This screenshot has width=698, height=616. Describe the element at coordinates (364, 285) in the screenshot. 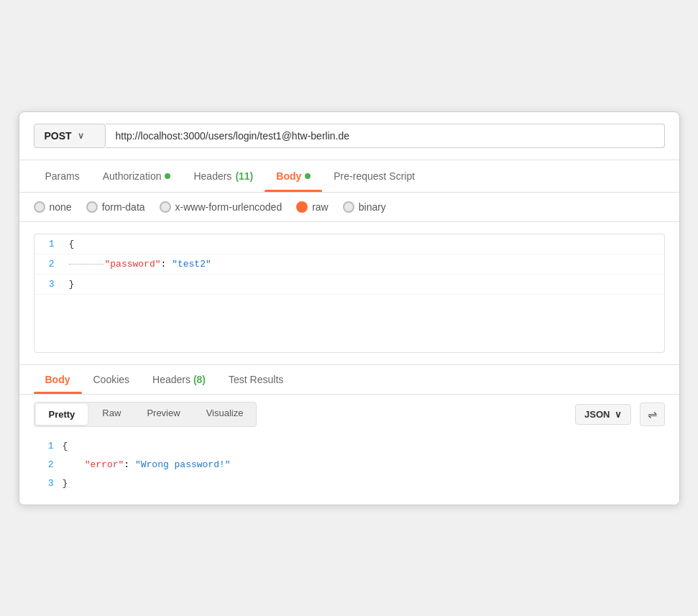

I see `line-content-3: }` at that location.